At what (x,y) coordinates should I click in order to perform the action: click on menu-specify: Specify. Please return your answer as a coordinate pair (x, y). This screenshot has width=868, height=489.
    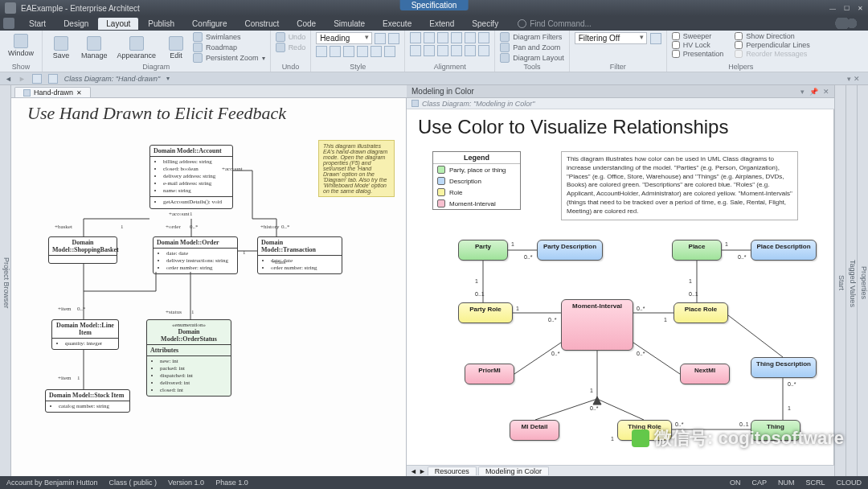
    Looking at the image, I should click on (485, 24).